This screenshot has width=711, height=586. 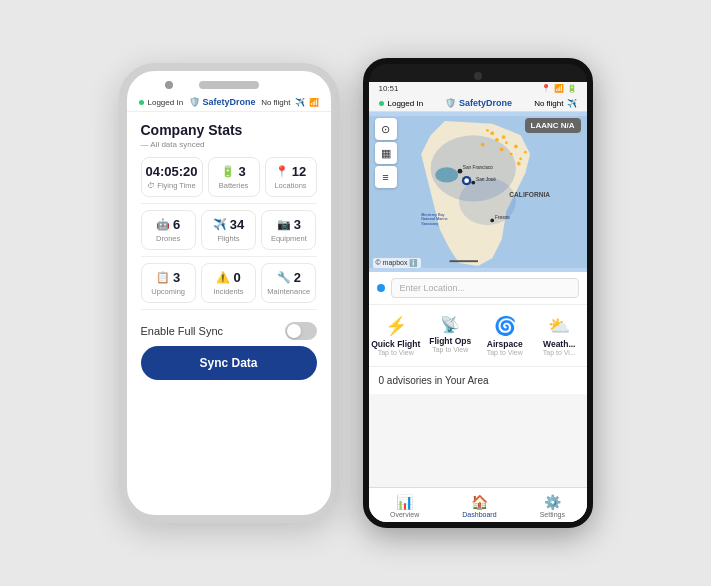 I want to click on enable-sync-label: Enable Full Sync, so click(x=182, y=331).